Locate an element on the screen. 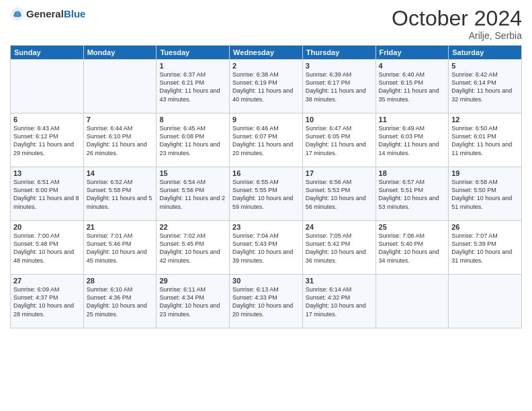 The width and height of the screenshot is (532, 411). calendar-cell: 6Sunrise: 6:43 AM Sunset: 6:12 PM Daylig… is located at coordinates (47, 140).